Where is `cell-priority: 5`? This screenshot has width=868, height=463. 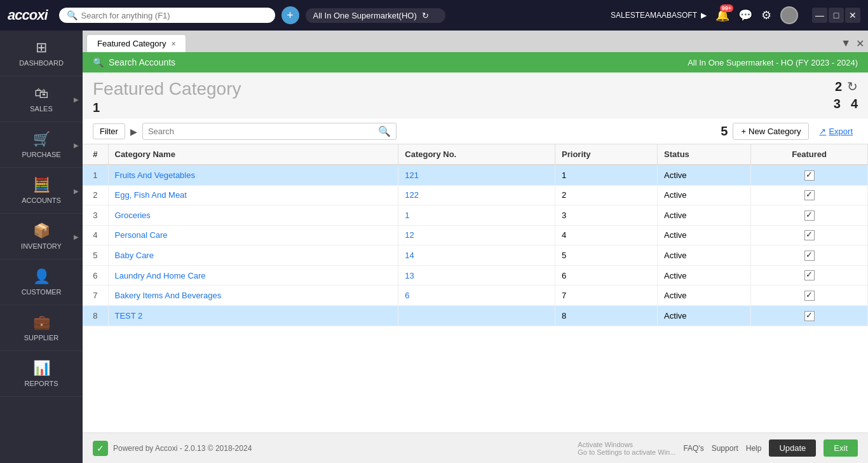
cell-priority: 5 is located at coordinates (606, 256).